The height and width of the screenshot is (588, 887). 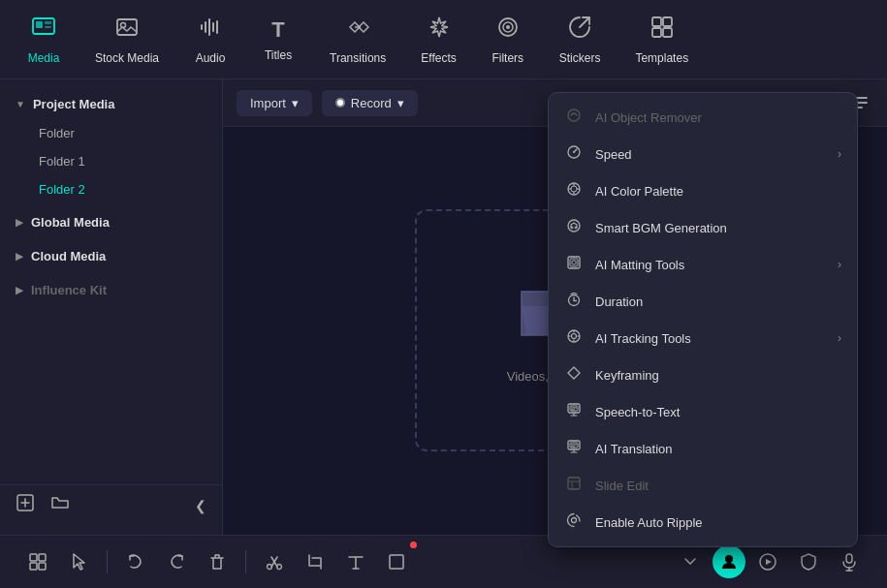 What do you see at coordinates (111, 190) in the screenshot?
I see `sidebar-item-folder-2: Folder 2` at bounding box center [111, 190].